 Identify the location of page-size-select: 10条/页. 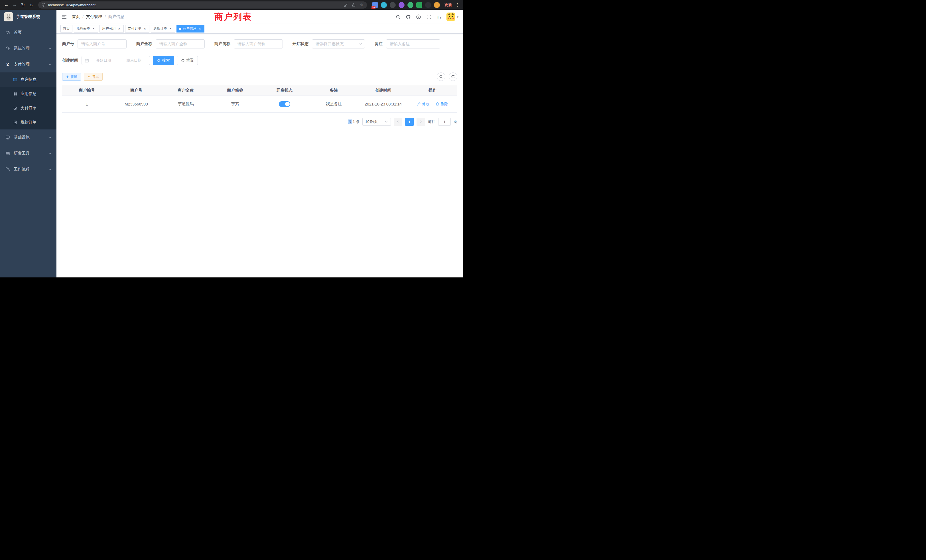
(377, 122).